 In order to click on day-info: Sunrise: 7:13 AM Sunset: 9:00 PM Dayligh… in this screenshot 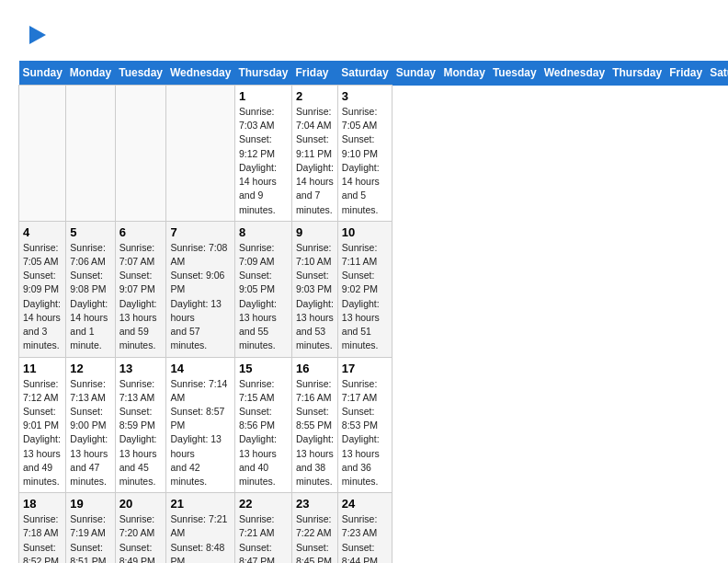, I will do `click(90, 433)`.